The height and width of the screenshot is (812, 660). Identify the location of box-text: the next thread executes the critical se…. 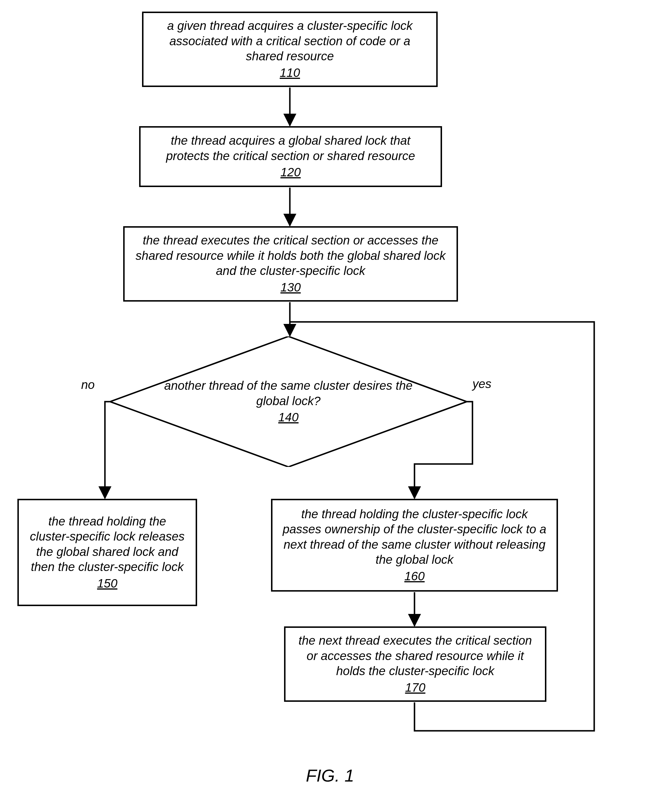
(415, 656).